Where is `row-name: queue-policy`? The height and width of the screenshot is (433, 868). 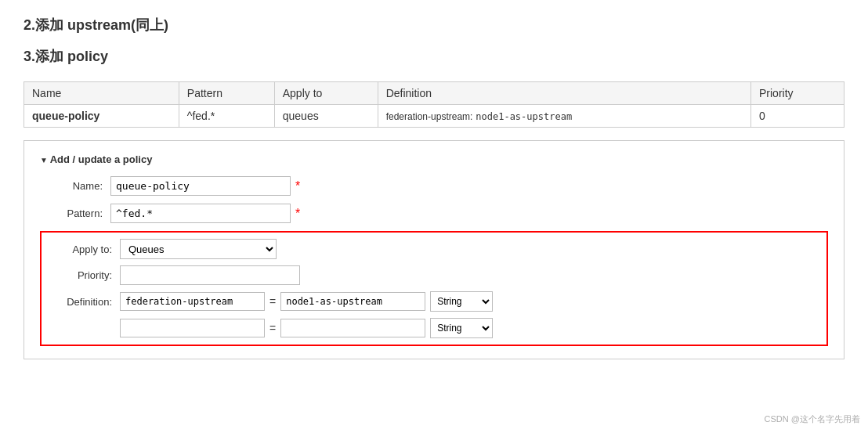 row-name: queue-policy is located at coordinates (102, 116).